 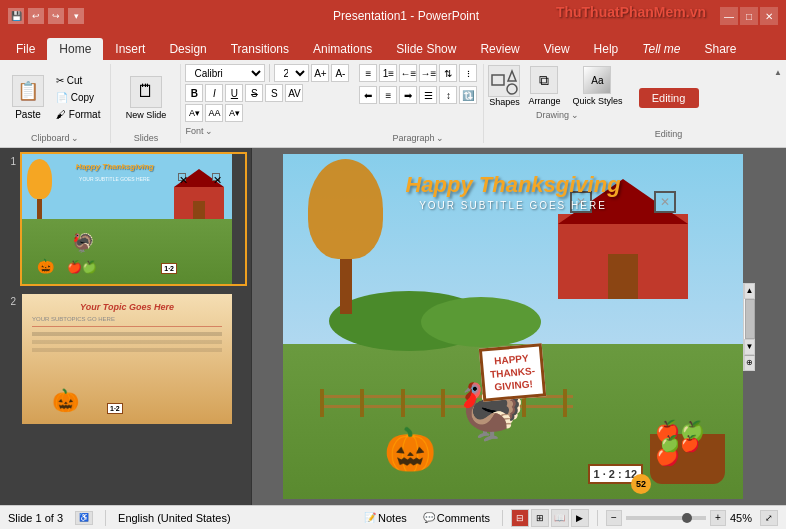 What do you see at coordinates (780, 104) in the screenshot?
I see `ribbon-collapse: ▲` at bounding box center [780, 104].